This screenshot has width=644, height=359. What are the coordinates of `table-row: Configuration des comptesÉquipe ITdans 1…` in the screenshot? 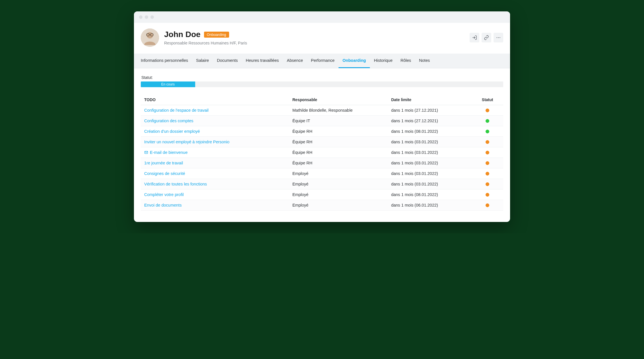 It's located at (322, 121).